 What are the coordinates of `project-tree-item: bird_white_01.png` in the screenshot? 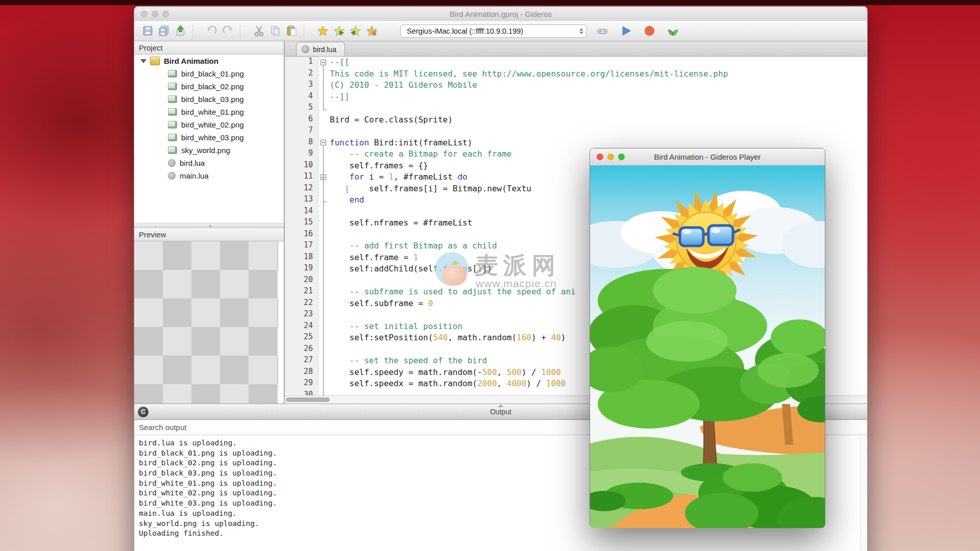 It's located at (209, 112).